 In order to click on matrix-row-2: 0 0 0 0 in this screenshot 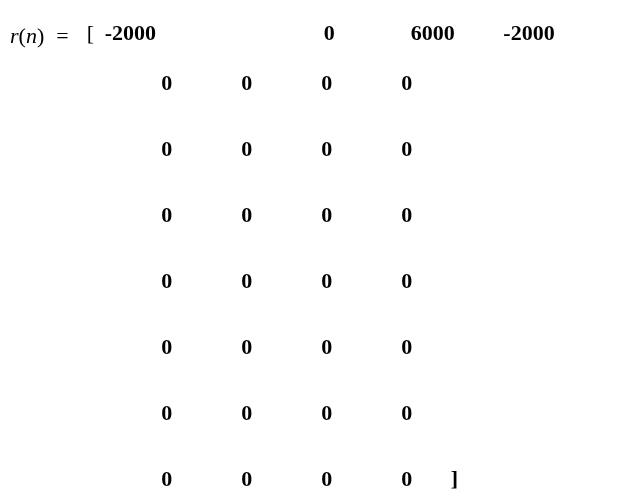, I will do `click(321, 169)`.